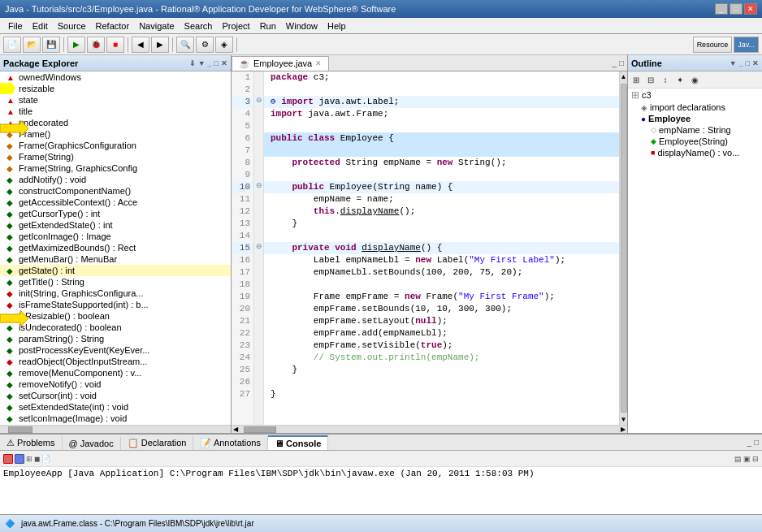  Describe the element at coordinates (115, 202) in the screenshot. I see `tree-item-getaccessible: ◆ getAccessibleContext() : Acce` at that location.